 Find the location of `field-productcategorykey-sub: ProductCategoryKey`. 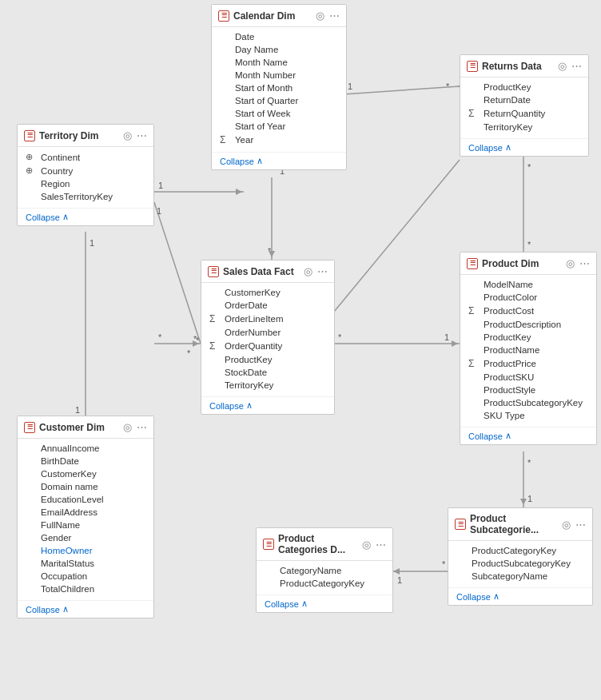

field-productcategorykey-sub: ProductCategoryKey is located at coordinates (520, 551).